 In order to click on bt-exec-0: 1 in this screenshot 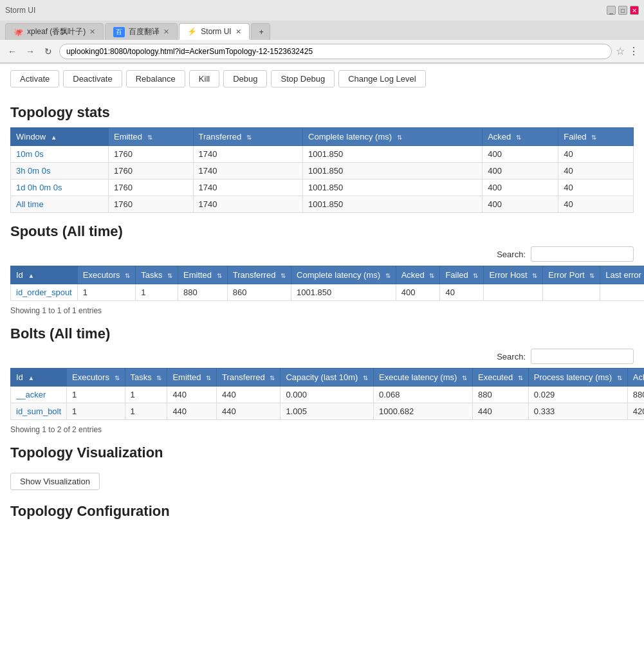, I will do `click(96, 395)`.